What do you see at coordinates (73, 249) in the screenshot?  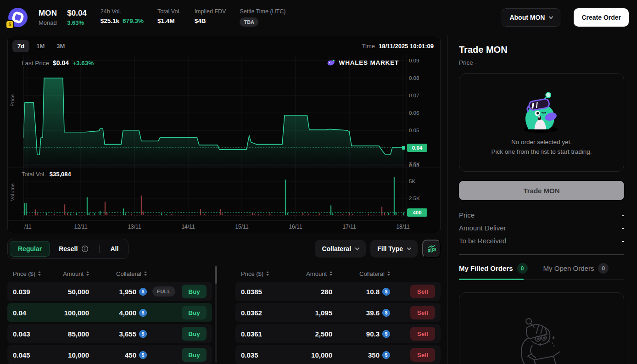 I see `tab-resell: Resell` at bounding box center [73, 249].